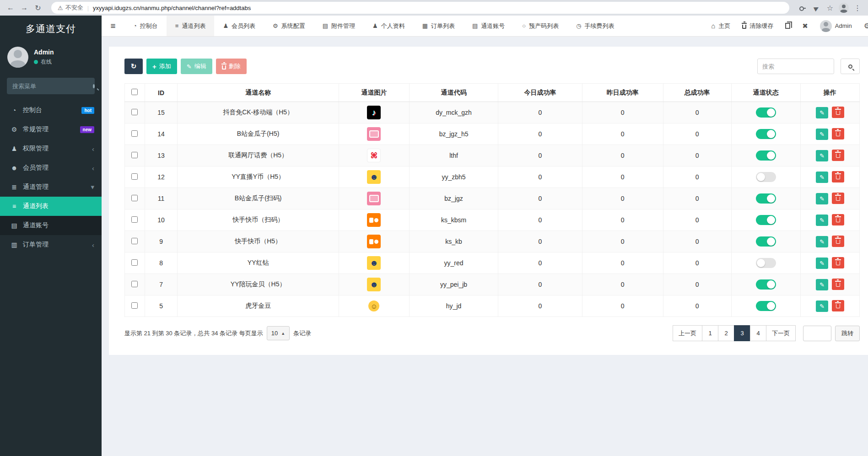 The width and height of the screenshot is (868, 456). Describe the element at coordinates (74, 8) in the screenshot. I see `security-label: 不安全` at that location.